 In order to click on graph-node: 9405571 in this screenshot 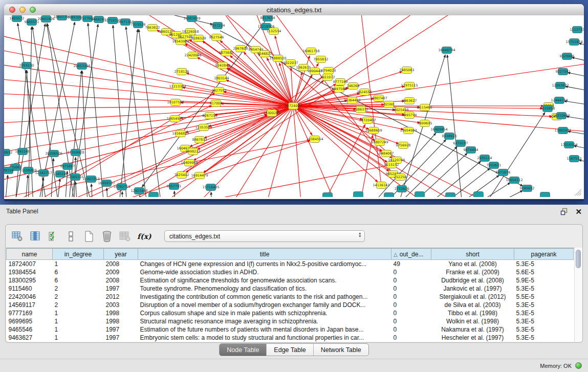, I will do `click(32, 23)`.